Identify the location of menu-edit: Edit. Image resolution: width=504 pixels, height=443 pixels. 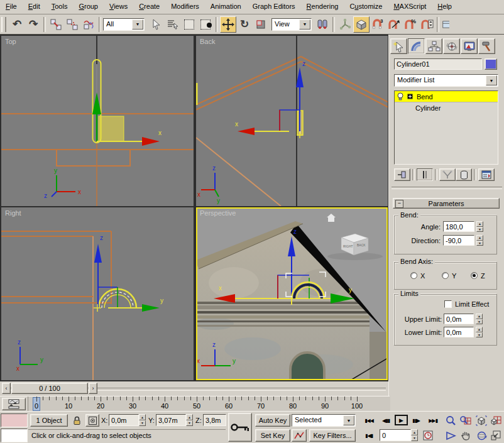
(34, 6).